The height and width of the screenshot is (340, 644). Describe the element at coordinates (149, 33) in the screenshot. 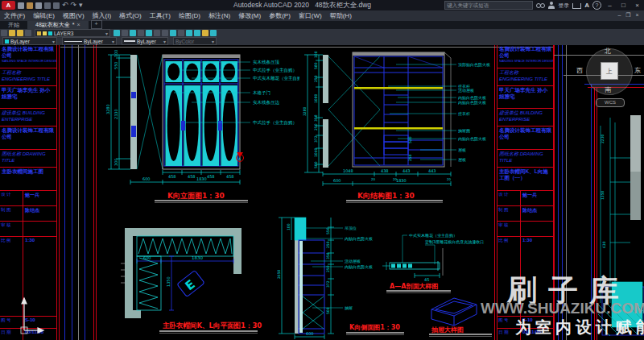

I see `unisolate-icon` at that location.